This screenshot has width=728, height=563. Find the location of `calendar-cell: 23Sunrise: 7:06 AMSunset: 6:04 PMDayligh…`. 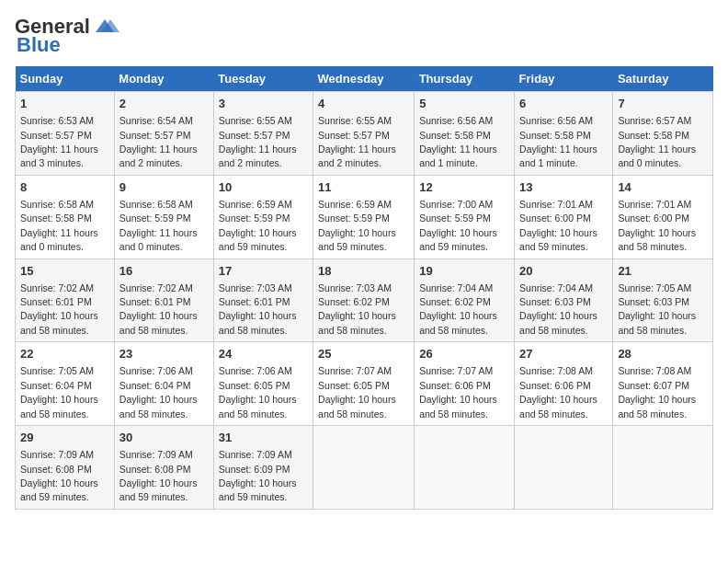

calendar-cell: 23Sunrise: 7:06 AMSunset: 6:04 PMDayligh… is located at coordinates (164, 385).